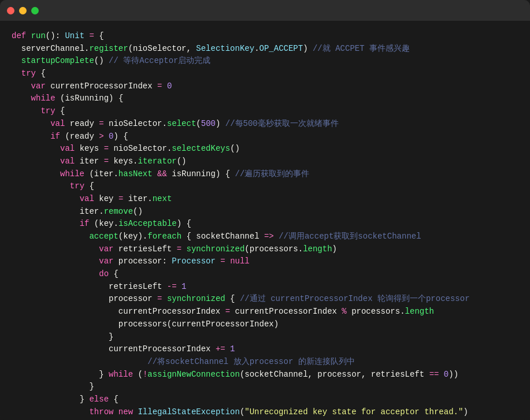  Describe the element at coordinates (265, 137) in the screenshot. I see `code-line: if (ready > 0) {` at that location.